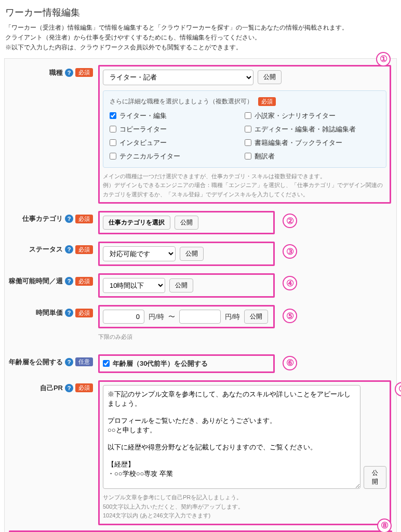  What do you see at coordinates (300, 156) in the screenshot?
I see `checkbox-option: 翻訳者` at bounding box center [300, 156].